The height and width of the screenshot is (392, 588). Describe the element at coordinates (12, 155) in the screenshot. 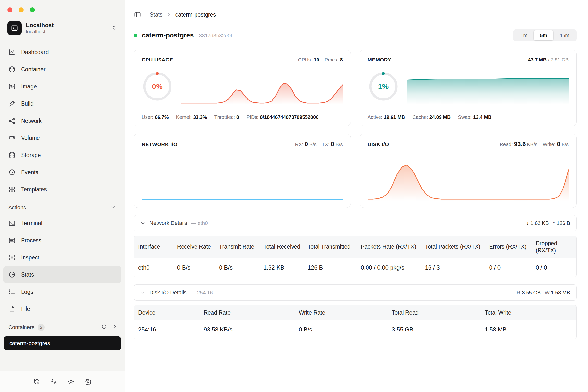

I see `storage-icon` at that location.